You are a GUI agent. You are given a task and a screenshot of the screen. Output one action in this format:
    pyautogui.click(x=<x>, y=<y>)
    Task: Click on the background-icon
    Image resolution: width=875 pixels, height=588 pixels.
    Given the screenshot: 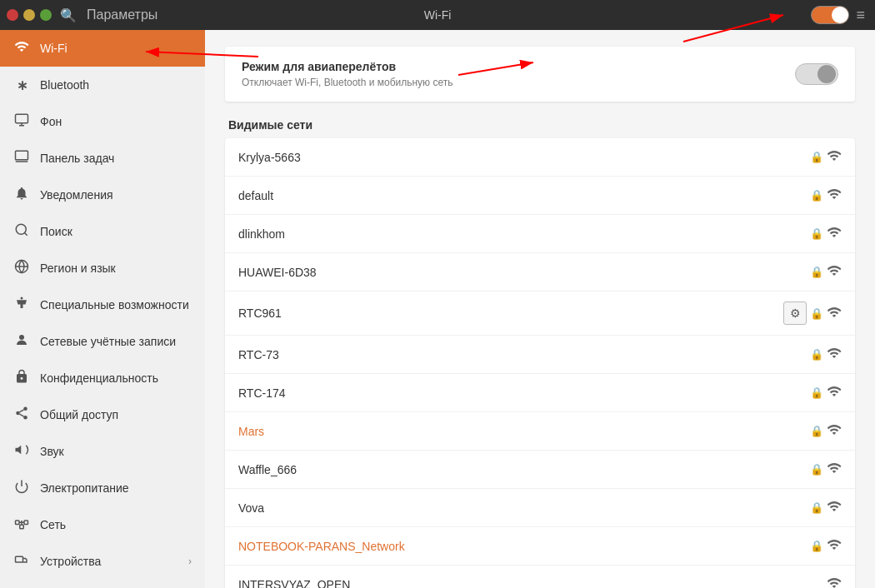 What is the action you would take?
    pyautogui.click(x=22, y=122)
    